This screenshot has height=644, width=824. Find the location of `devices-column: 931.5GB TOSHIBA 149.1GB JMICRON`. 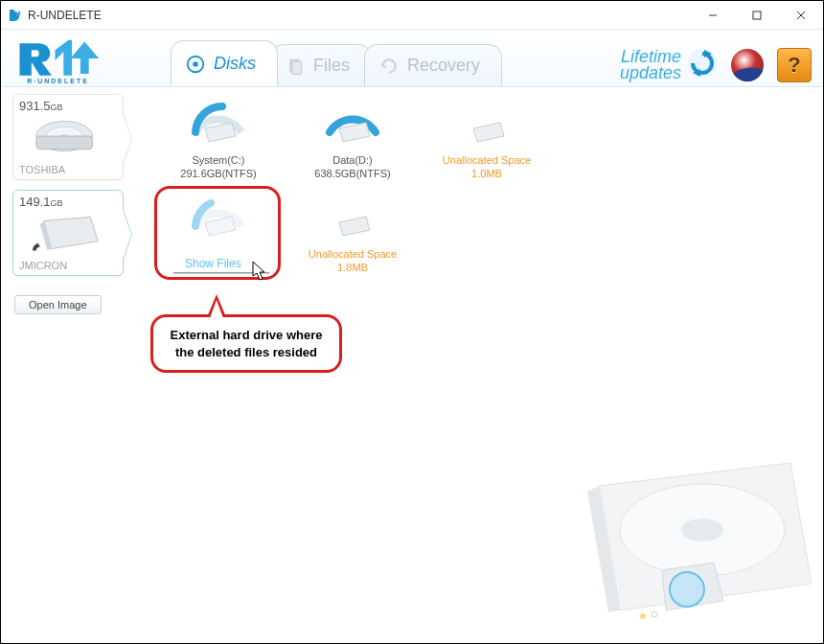

devices-column: 931.5GB TOSHIBA 149.1GB JMICRON is located at coordinates (69, 190).